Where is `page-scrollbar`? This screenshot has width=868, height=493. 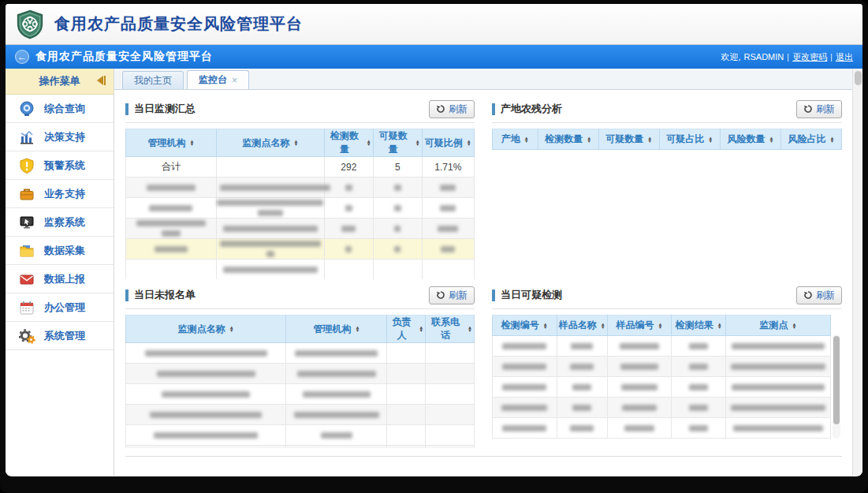
page-scrollbar is located at coordinates (858, 272).